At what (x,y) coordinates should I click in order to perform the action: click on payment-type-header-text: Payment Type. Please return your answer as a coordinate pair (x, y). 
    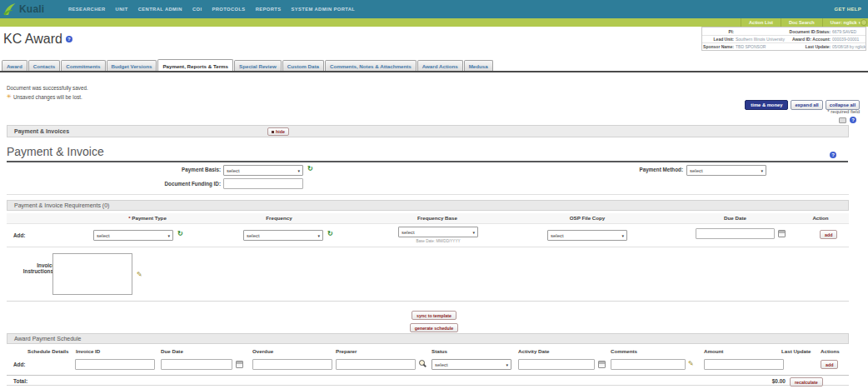
    Looking at the image, I should click on (149, 218).